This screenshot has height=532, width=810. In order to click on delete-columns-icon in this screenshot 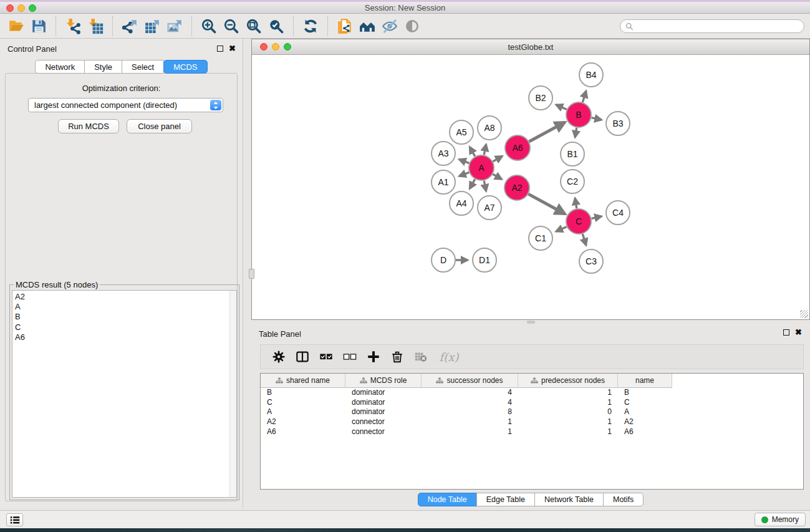, I will do `click(397, 357)`.